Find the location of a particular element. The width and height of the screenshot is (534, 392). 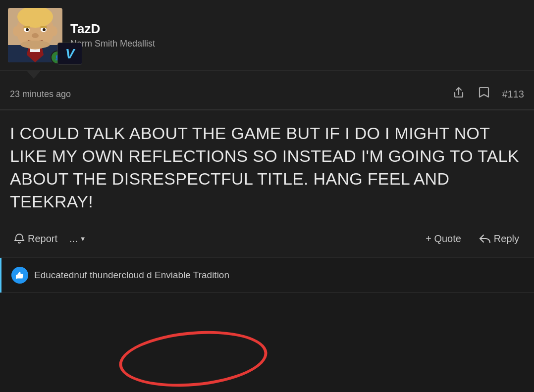

reply-arrow-icon is located at coordinates (485, 239).